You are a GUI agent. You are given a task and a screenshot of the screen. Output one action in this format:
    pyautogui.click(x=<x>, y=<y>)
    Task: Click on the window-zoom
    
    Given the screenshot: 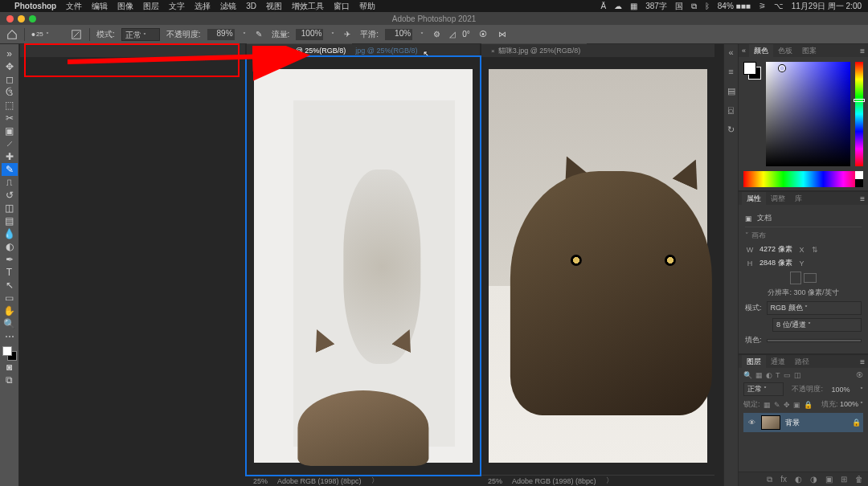 What is the action you would take?
    pyautogui.click(x=32, y=19)
    